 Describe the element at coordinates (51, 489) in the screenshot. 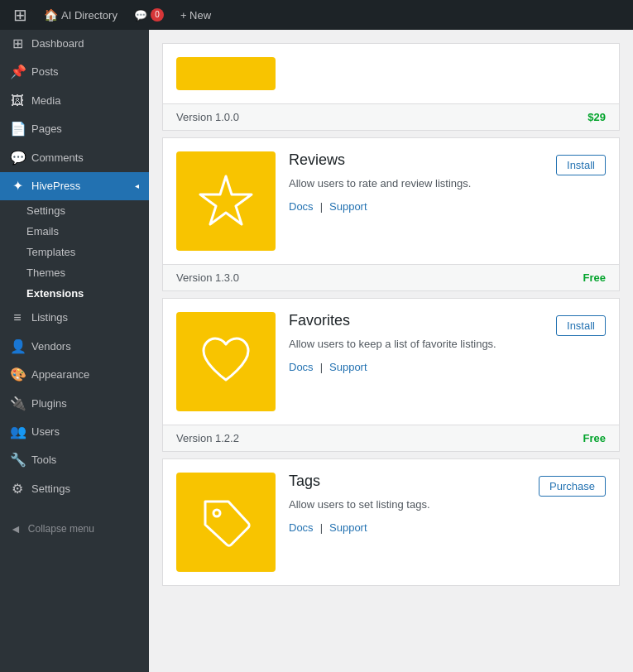

I see `sidebar-label-settings: Settings` at that location.